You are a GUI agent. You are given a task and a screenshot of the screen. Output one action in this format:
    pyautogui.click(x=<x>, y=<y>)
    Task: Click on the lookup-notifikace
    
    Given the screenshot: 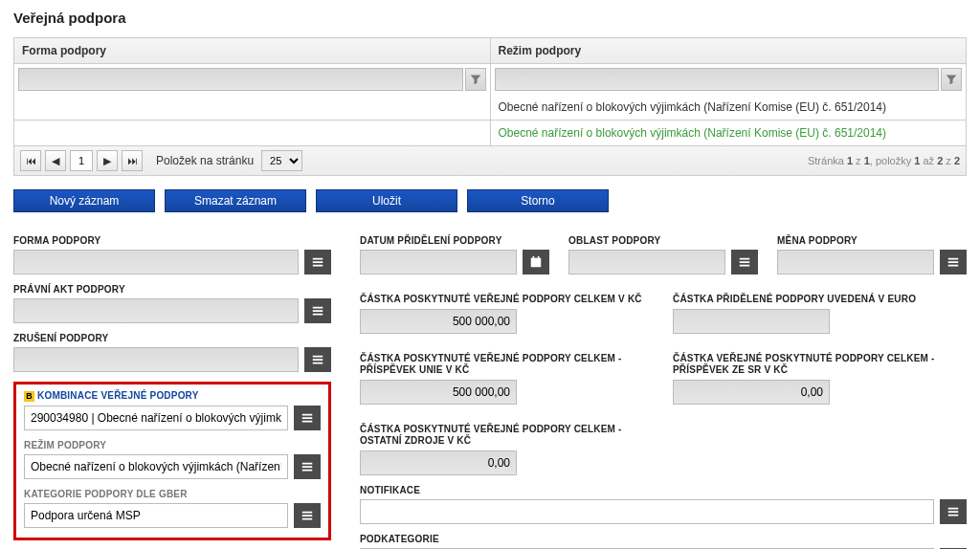 What is the action you would take?
    pyautogui.click(x=953, y=512)
    